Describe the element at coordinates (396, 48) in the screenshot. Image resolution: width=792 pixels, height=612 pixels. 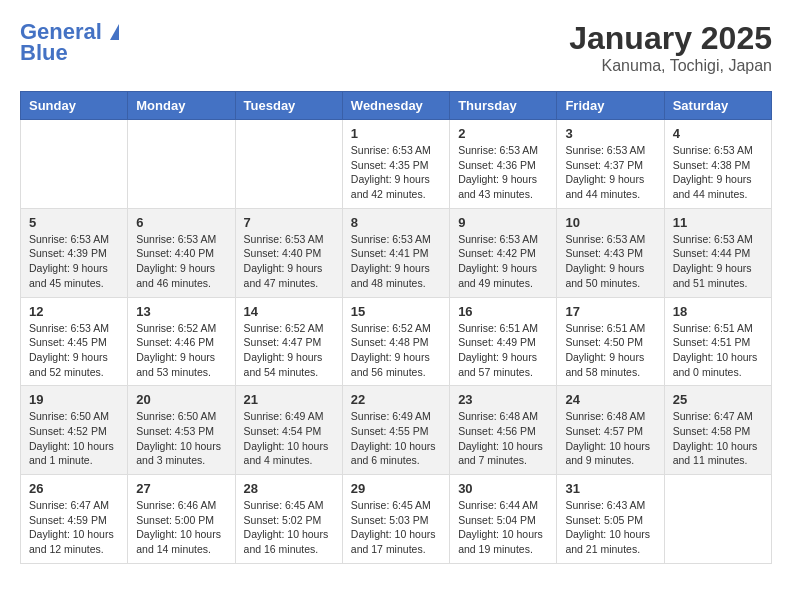
I see `page-header: General Blue January 2025 Kanuma, Tochig…` at that location.